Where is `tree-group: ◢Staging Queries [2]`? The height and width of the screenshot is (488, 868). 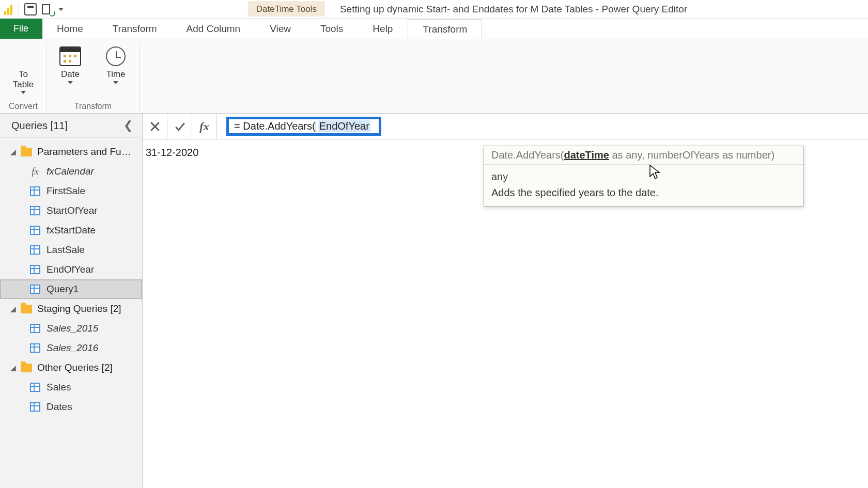
tree-group: ◢Staging Queries [2] is located at coordinates (71, 309).